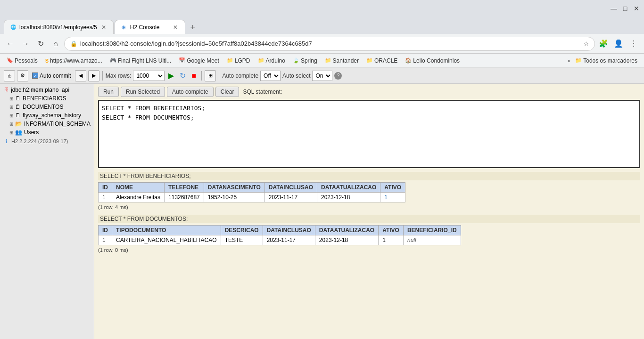 Image resolution: width=644 pixels, height=339 pixels. I want to click on run-green-button: ▶, so click(171, 76).